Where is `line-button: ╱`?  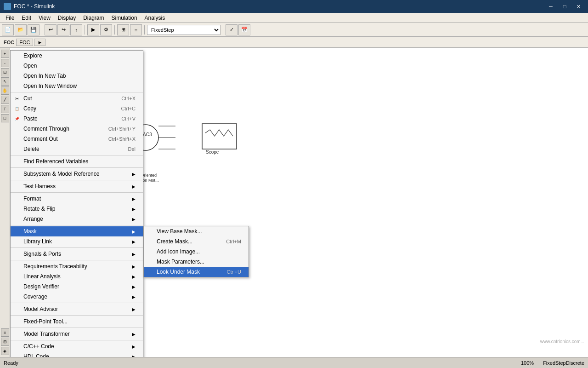
line-button: ╱ is located at coordinates (5, 100).